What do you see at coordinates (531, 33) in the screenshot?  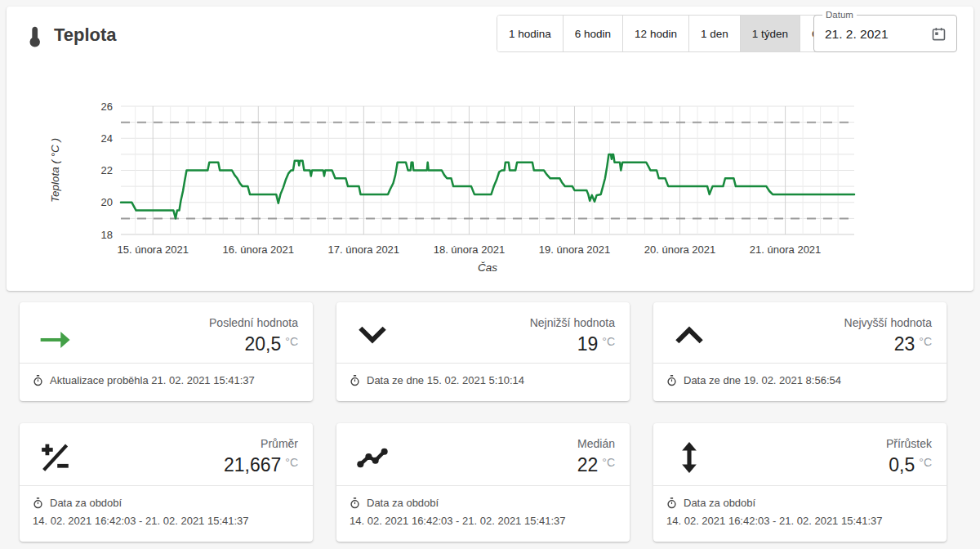 I see `range-button-1-hodina: 1 hodina` at bounding box center [531, 33].